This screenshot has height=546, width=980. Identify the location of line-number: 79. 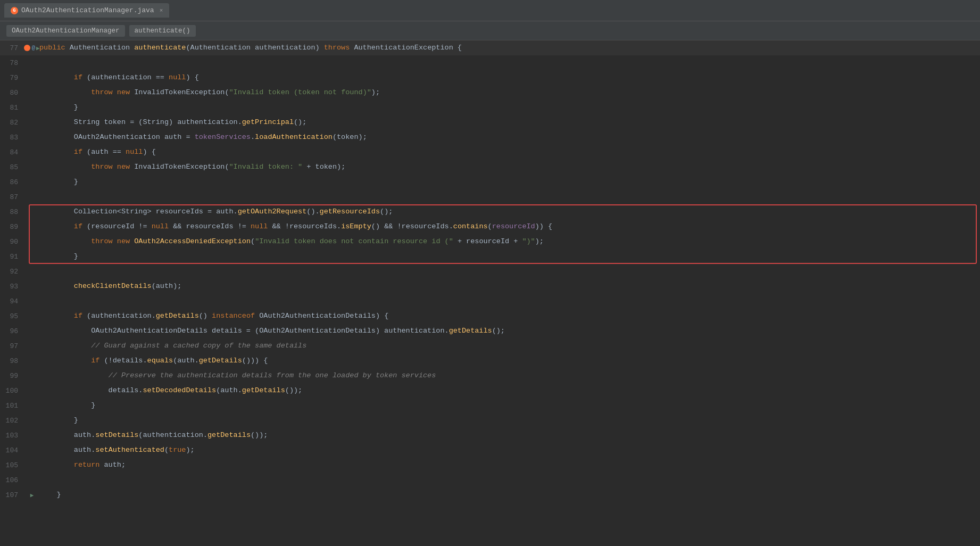
(13, 78).